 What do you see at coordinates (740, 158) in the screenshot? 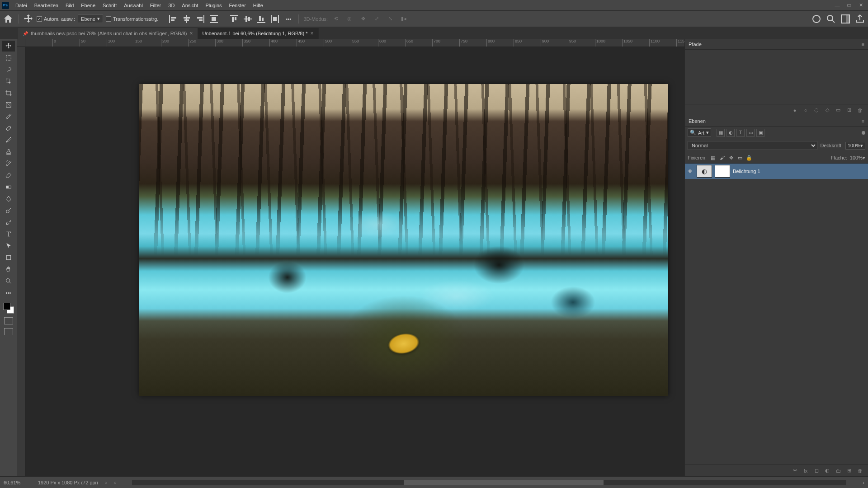
I see `lock-artboard-icon: ▭` at bounding box center [740, 158].